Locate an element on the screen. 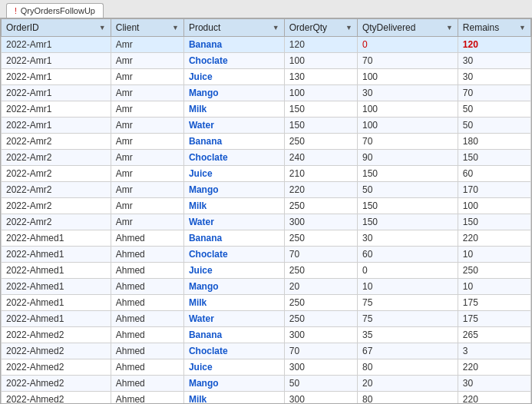  cell-qtydelivered: 35 is located at coordinates (407, 335).